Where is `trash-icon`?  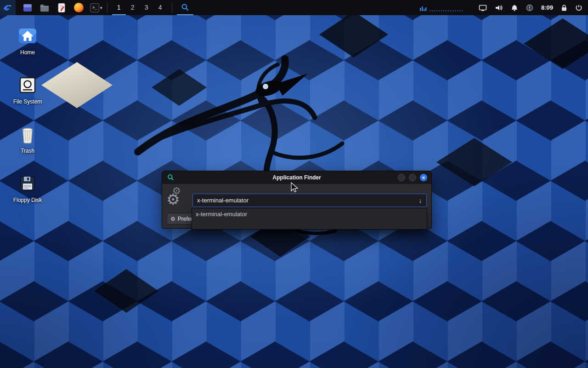 trash-icon is located at coordinates (28, 134).